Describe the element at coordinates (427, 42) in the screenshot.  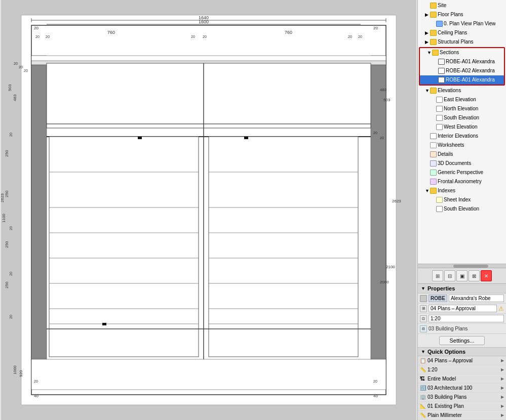
I see `tree-toggle-structural-plans: ▶` at that location.